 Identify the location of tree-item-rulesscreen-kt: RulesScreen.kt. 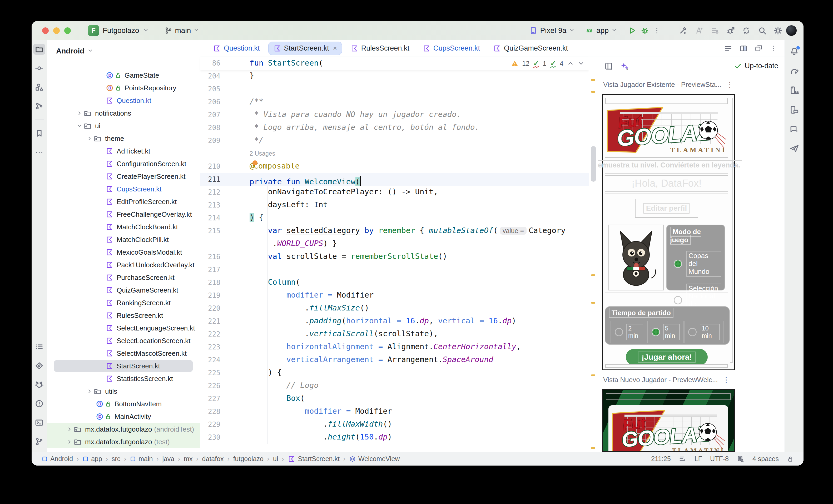
(124, 316).